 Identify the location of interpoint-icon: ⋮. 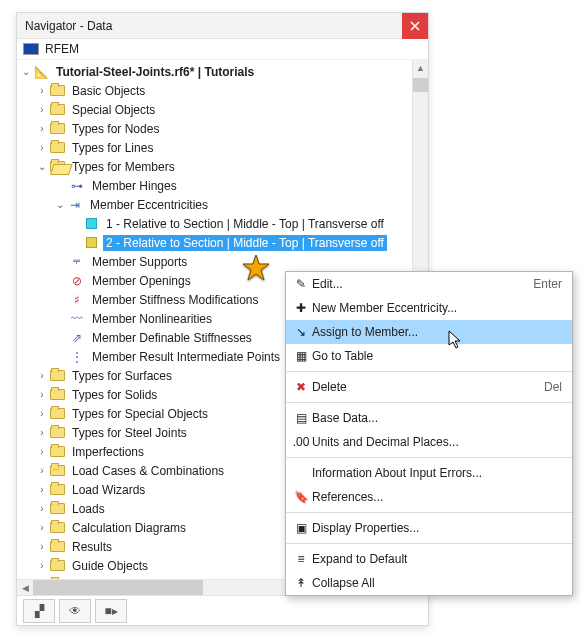
(77, 357).